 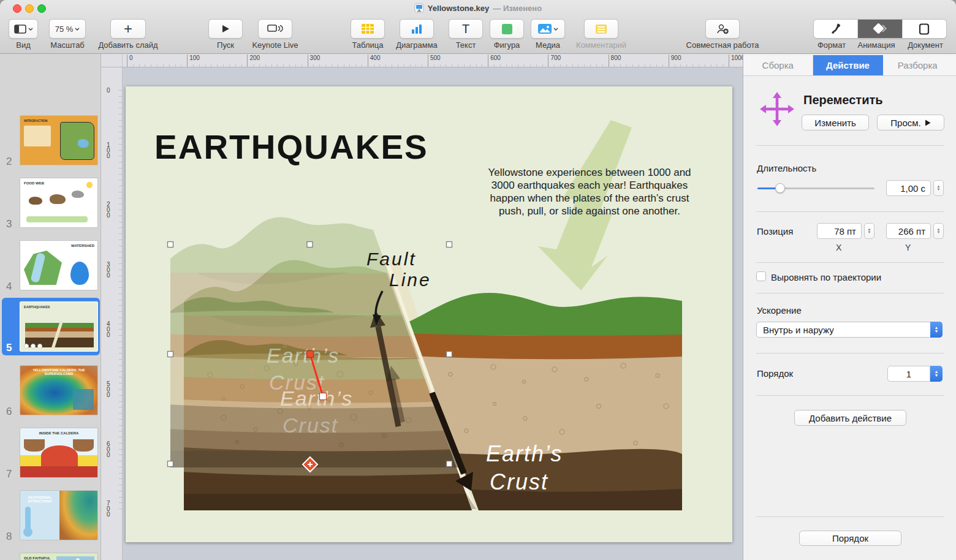 I want to click on slide-navigator: 2 INTRODUCTION 3 FOOD WEB 4 WATERSH, so click(x=50, y=307).